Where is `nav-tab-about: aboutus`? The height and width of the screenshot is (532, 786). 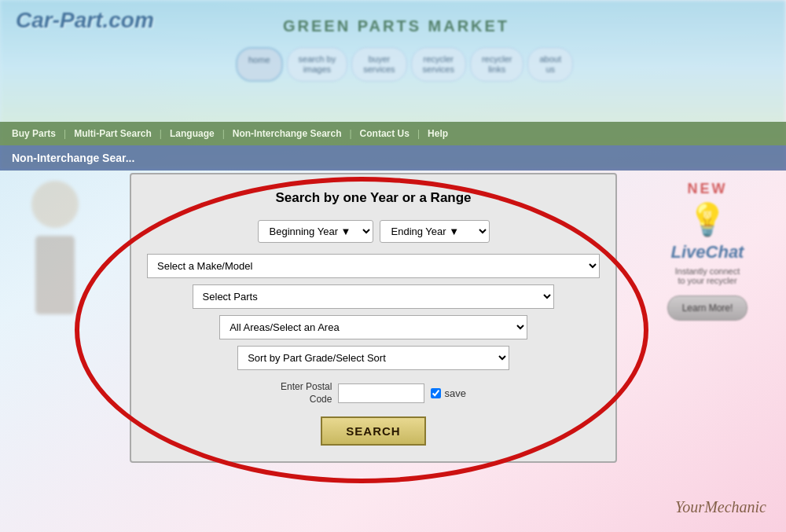 nav-tab-about: aboutus is located at coordinates (550, 64).